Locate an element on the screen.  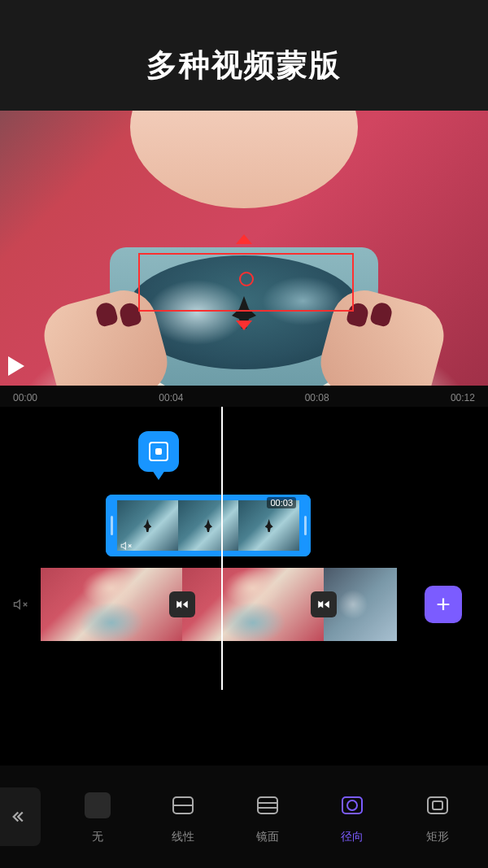
mask-center-handle is located at coordinates (246, 279).